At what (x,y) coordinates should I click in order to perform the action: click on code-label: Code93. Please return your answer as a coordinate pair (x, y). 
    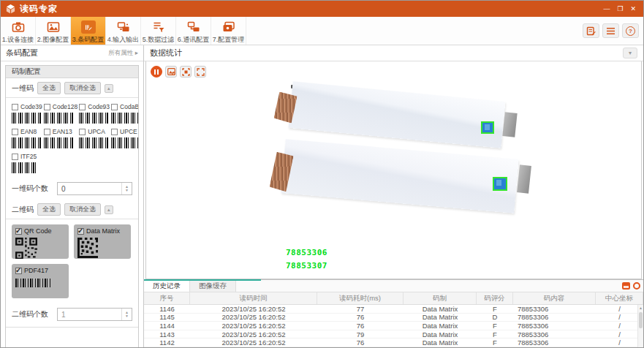
    Looking at the image, I should click on (99, 107).